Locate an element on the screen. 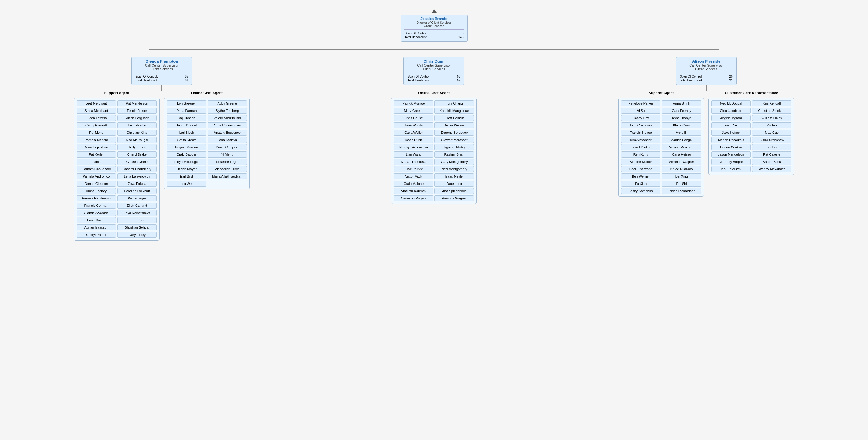  care-col2: Kris Kendall Christine Stockton William … is located at coordinates (772, 136).